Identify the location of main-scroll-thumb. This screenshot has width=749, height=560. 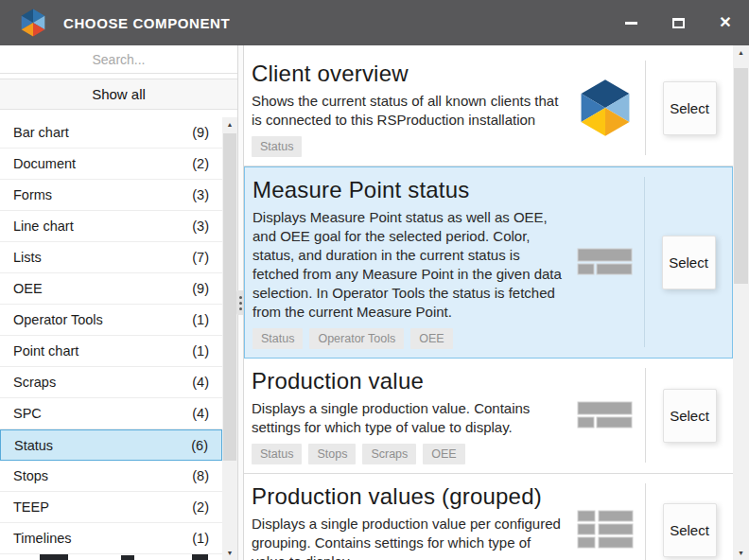
(741, 176).